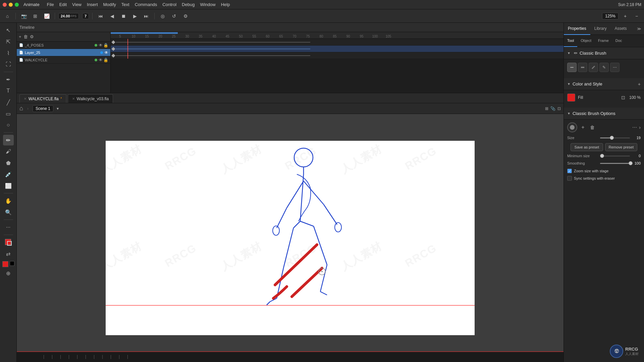 The width and height of the screenshot is (644, 362). I want to click on sub-tab-tool: Tool, so click(571, 41).